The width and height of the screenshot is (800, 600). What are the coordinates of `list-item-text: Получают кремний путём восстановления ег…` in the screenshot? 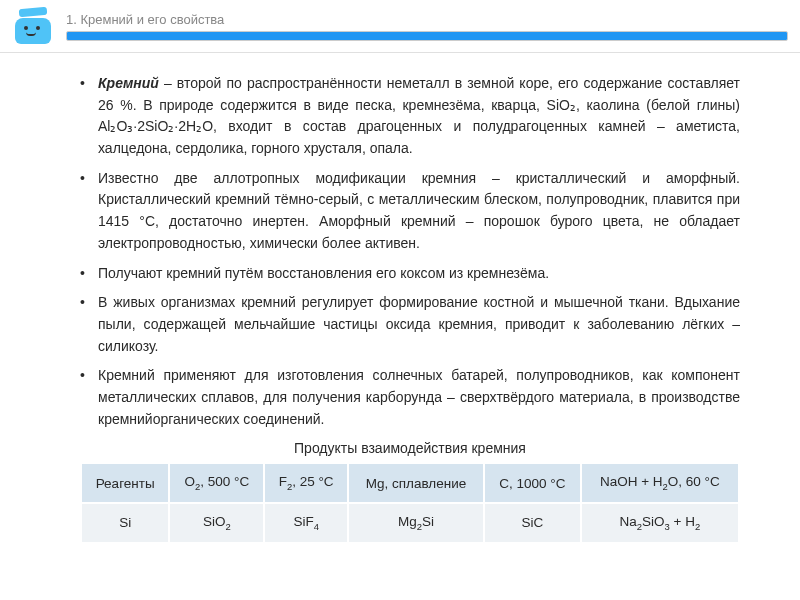 It's located at (324, 273).